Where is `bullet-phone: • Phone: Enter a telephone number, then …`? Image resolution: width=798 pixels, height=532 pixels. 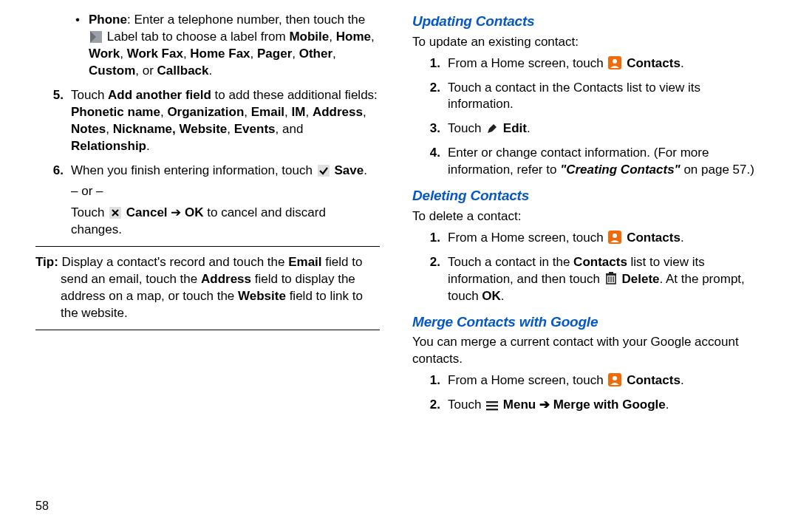
bullet-phone: • Phone: Enter a telephone number, then … is located at coordinates (208, 46).